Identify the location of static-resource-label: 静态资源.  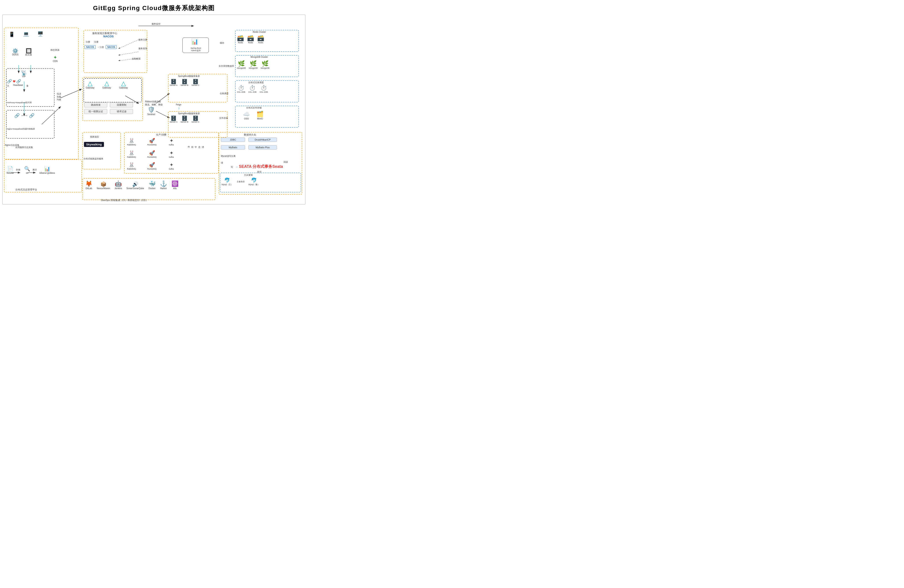
(55, 50).